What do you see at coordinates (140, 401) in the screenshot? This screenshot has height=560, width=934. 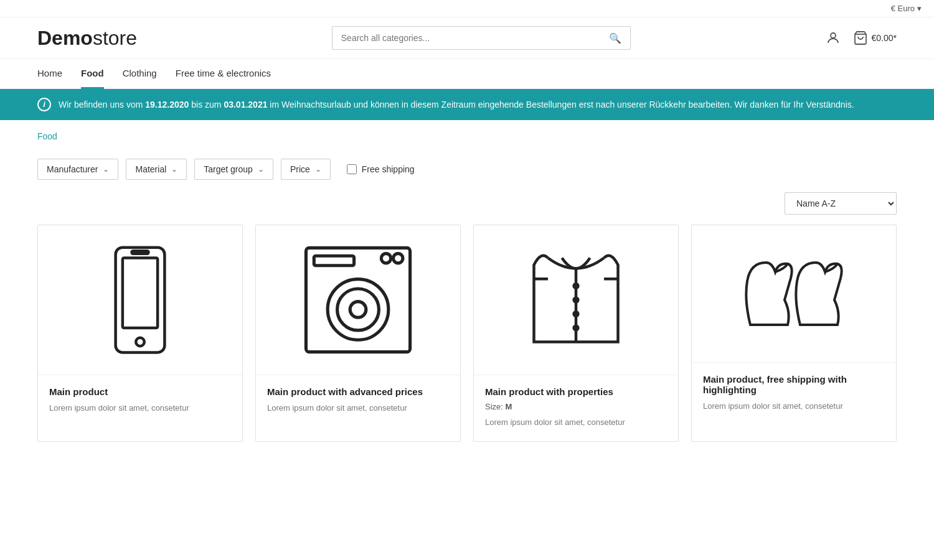 I see `product-info-0: Main product Lorem ipsum dolor sit amet,…` at bounding box center [140, 401].